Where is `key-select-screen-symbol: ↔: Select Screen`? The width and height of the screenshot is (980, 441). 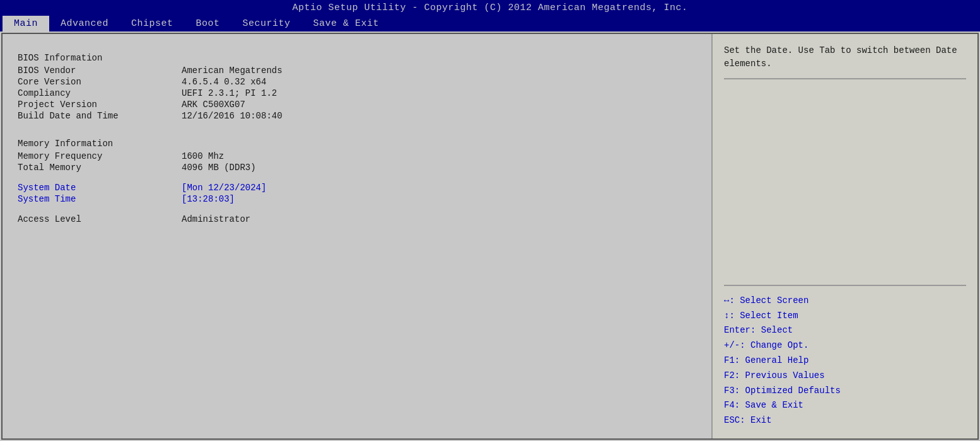
key-select-screen-symbol: ↔: Select Screen is located at coordinates (766, 301).